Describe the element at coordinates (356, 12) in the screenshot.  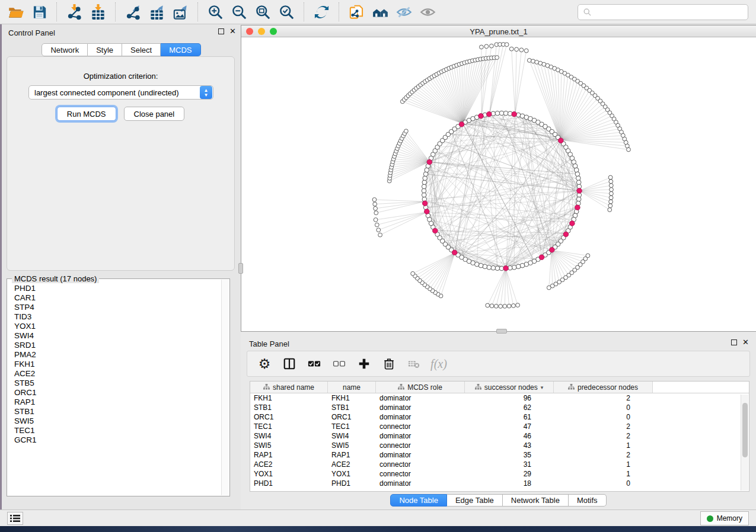
I see `clone-network-button` at that location.